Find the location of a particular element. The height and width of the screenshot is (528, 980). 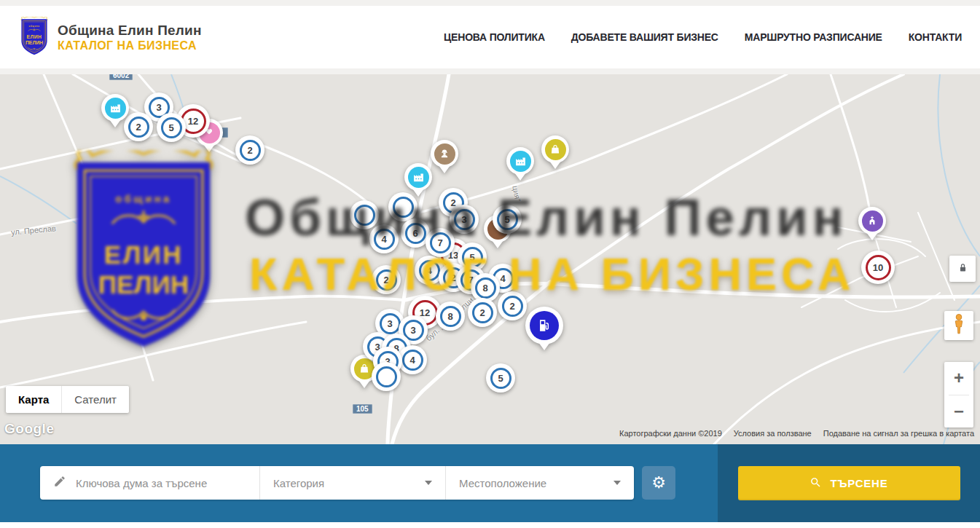

terms-link: Условия за ползване is located at coordinates (772, 433).